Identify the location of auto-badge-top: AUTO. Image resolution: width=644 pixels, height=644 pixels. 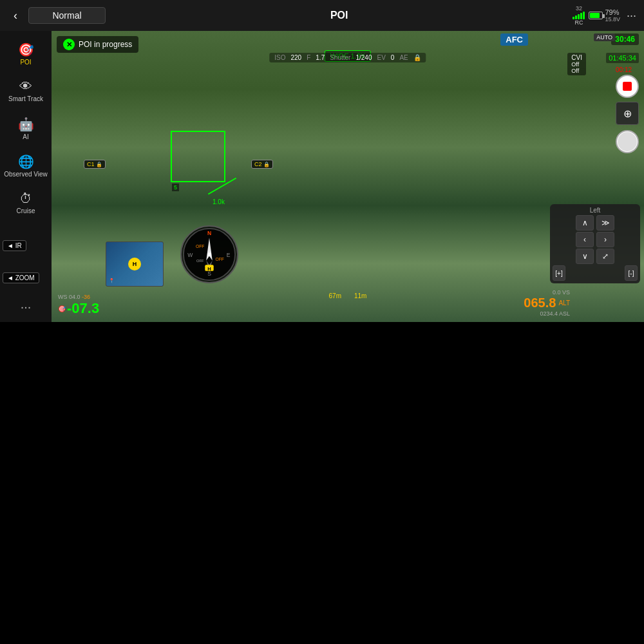
(604, 37).